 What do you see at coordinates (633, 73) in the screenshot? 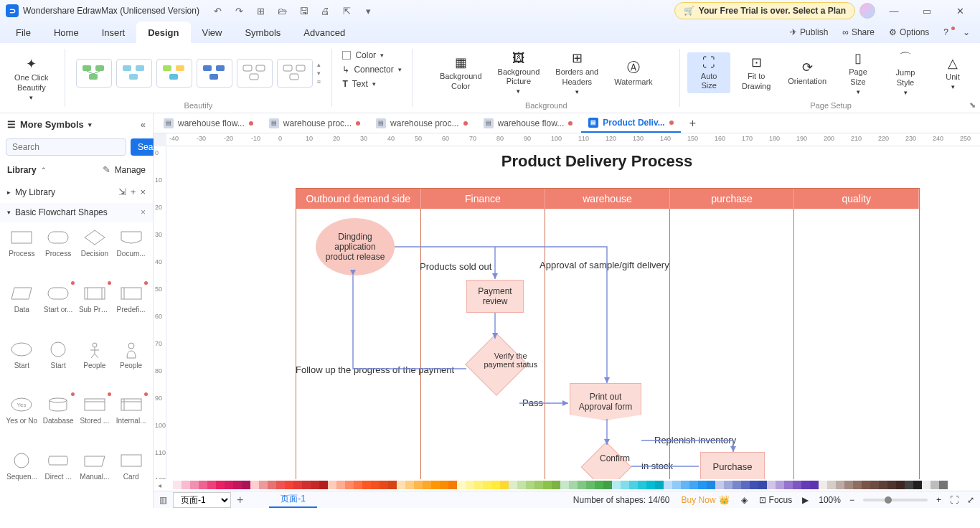
I see `watermark-button: ⒶWatermark` at bounding box center [633, 73].